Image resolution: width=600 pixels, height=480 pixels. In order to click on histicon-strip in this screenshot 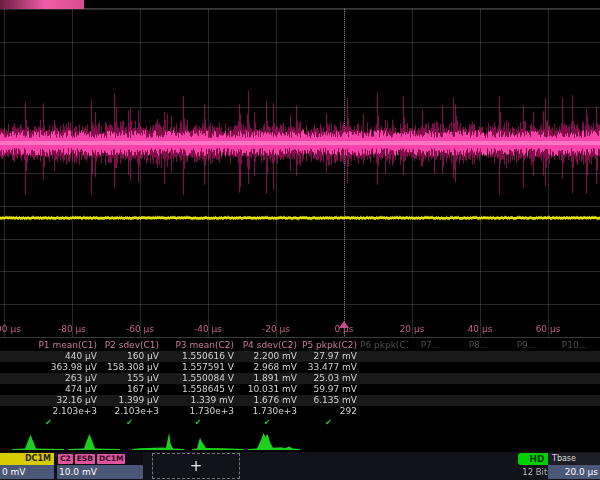, I will do `click(300, 440)`.